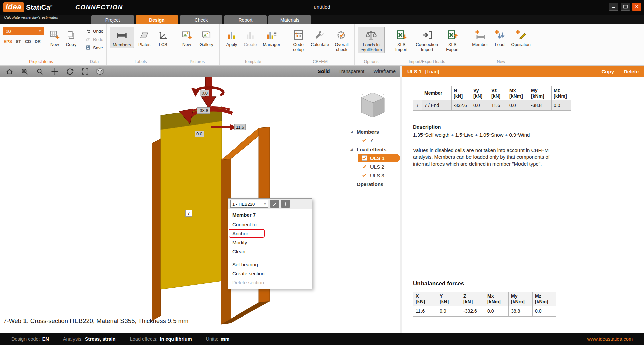 The image size is (644, 345). Describe the element at coordinates (70, 71) in the screenshot. I see `rotate-view-button` at that location.